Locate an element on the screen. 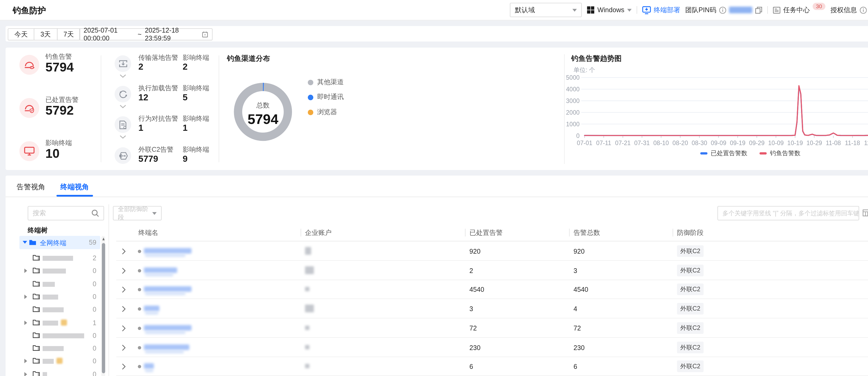 Image resolution: width=868 pixels, height=376 pixels. trend-series-phishing is located at coordinates (726, 111).